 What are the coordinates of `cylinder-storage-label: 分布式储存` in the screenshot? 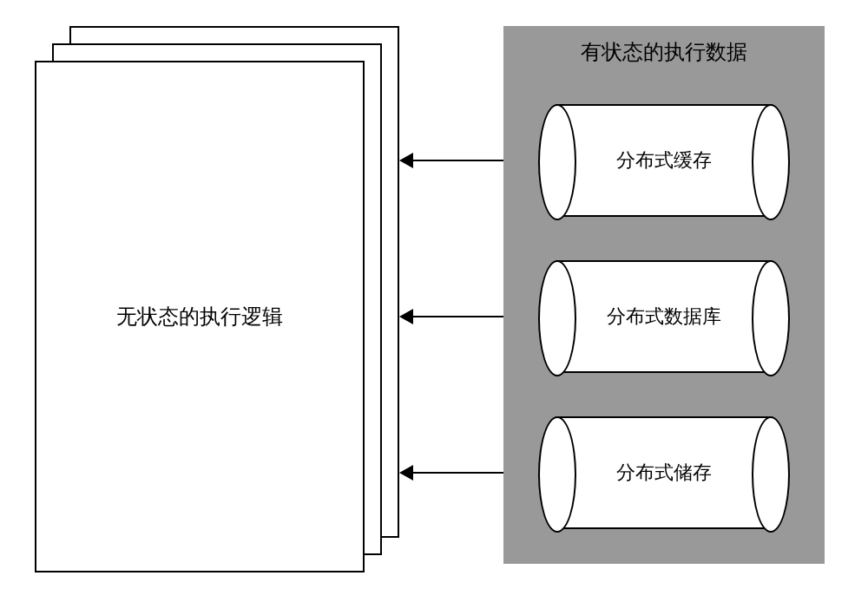 It's located at (664, 473).